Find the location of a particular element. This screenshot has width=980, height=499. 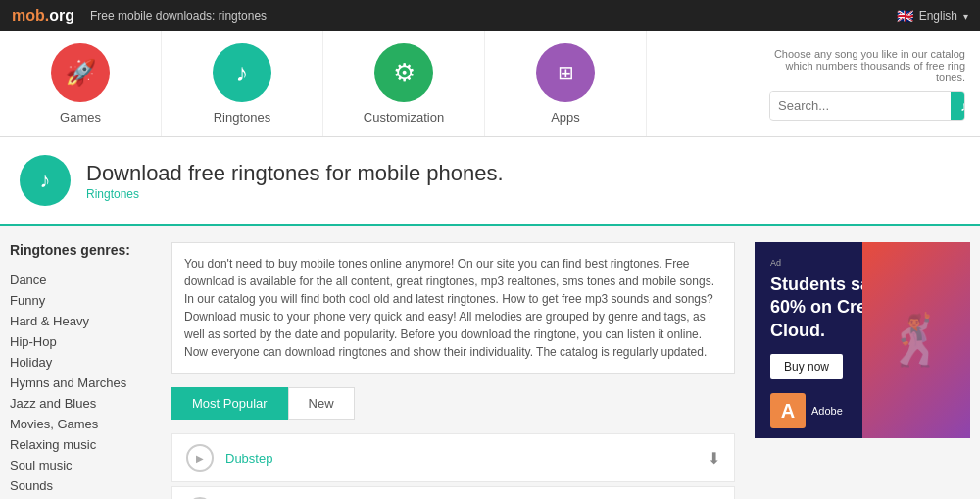

tab-new: New is located at coordinates (321, 404).